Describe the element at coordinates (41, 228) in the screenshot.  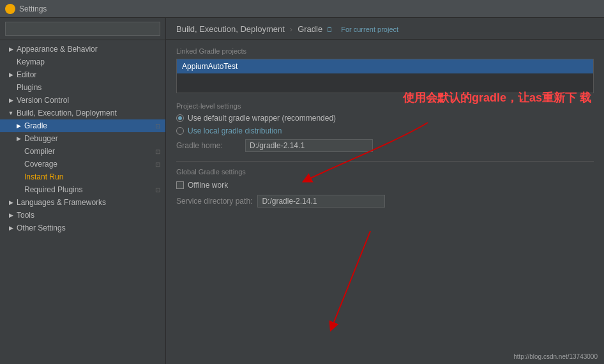
I see `sidebar-item-label: Other Settings` at that location.